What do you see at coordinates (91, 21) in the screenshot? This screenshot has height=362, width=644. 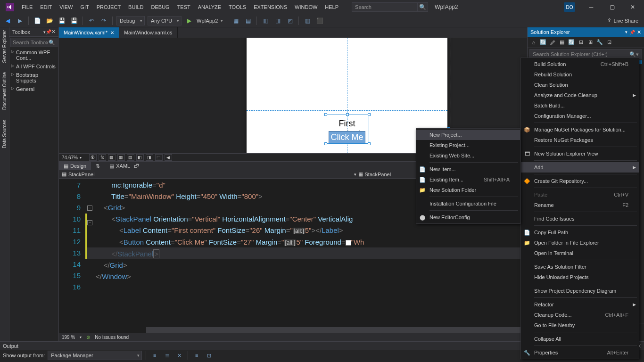 I see `undo-icon: ↶` at bounding box center [91, 21].